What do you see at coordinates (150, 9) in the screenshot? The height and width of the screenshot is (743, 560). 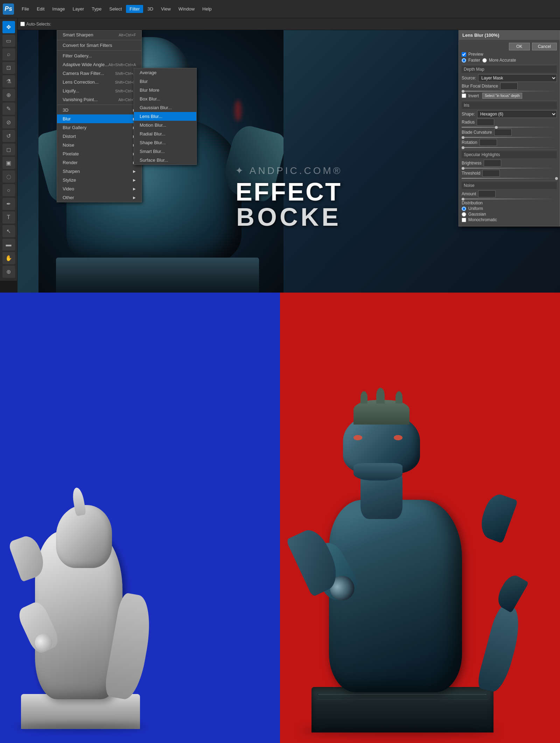 I see `menu-3d: 3D` at bounding box center [150, 9].